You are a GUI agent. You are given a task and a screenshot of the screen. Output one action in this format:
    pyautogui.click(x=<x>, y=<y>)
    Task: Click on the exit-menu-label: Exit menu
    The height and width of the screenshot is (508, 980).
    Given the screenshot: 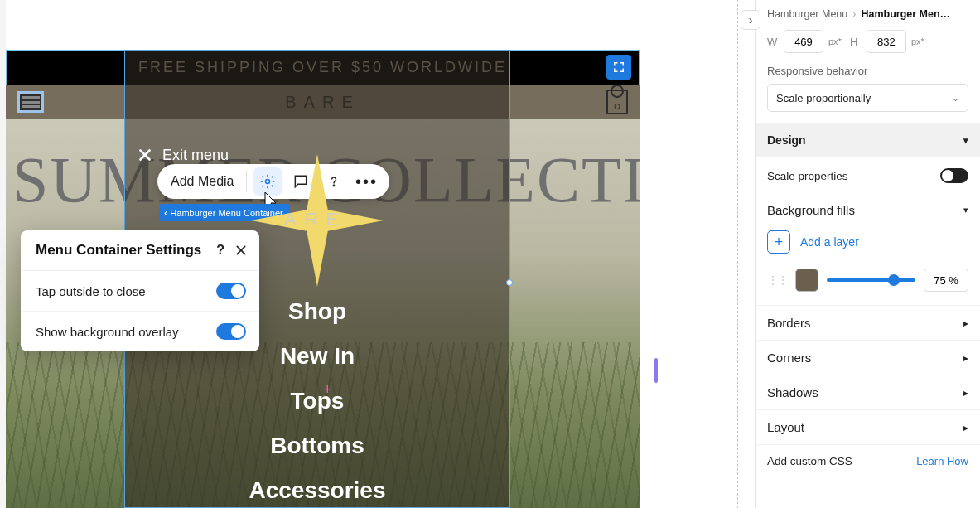 What is the action you would take?
    pyautogui.click(x=196, y=156)
    